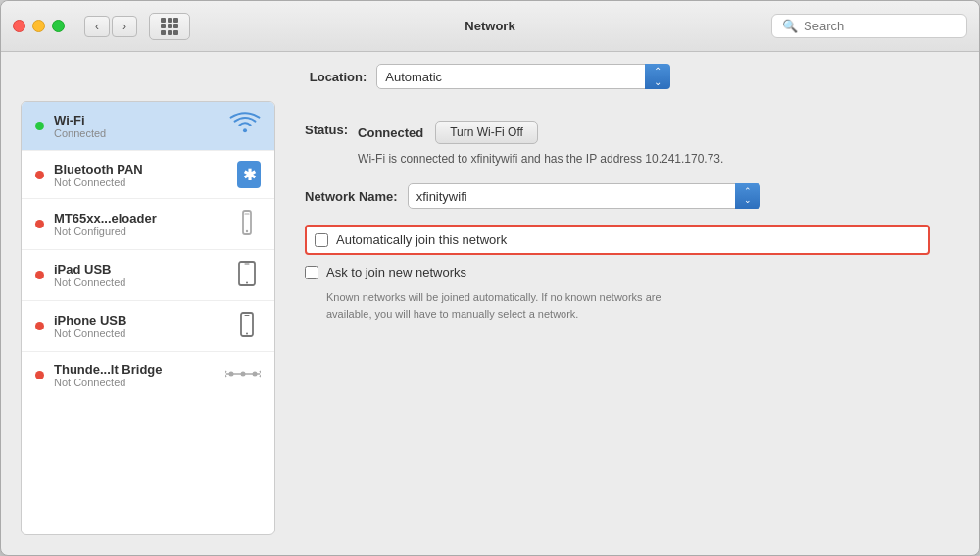 This screenshot has width=980, height=556. Describe the element at coordinates (139, 282) in the screenshot. I see `ipad-item-status: Not Connected` at that location.